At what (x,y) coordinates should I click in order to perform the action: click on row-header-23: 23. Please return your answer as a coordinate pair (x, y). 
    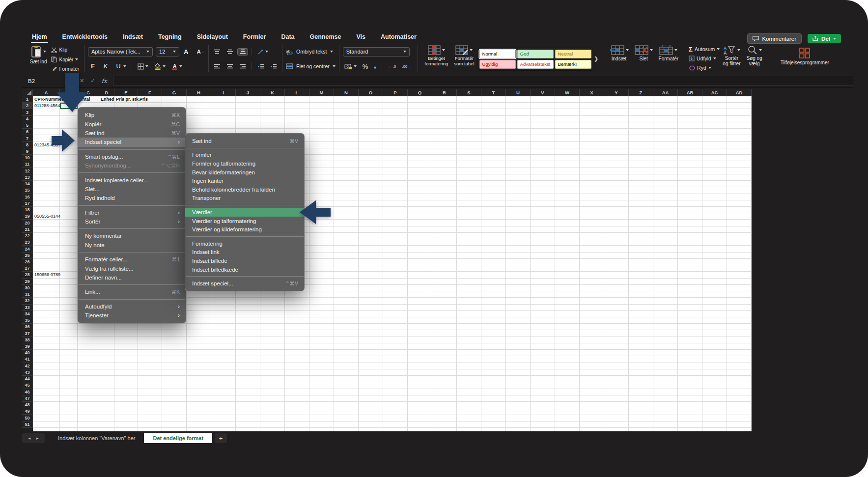
    Looking at the image, I should click on (28, 243).